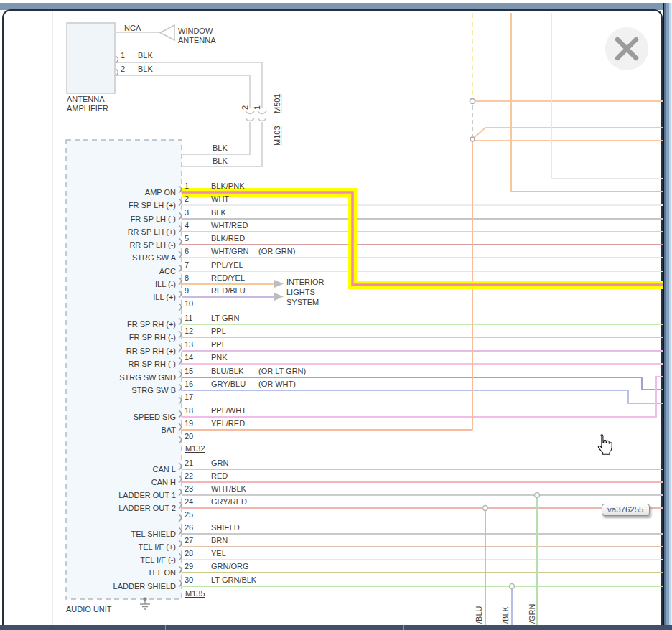 The height and width of the screenshot is (630, 672). What do you see at coordinates (668, 314) in the screenshot?
I see `window-right-border` at bounding box center [668, 314].